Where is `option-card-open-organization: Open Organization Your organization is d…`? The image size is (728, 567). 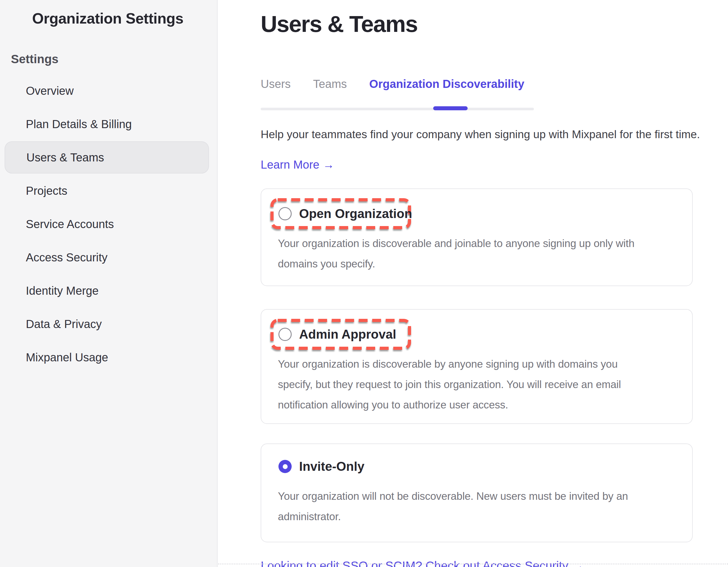
option-card-open-organization: Open Organization Your organization is d… is located at coordinates (477, 237).